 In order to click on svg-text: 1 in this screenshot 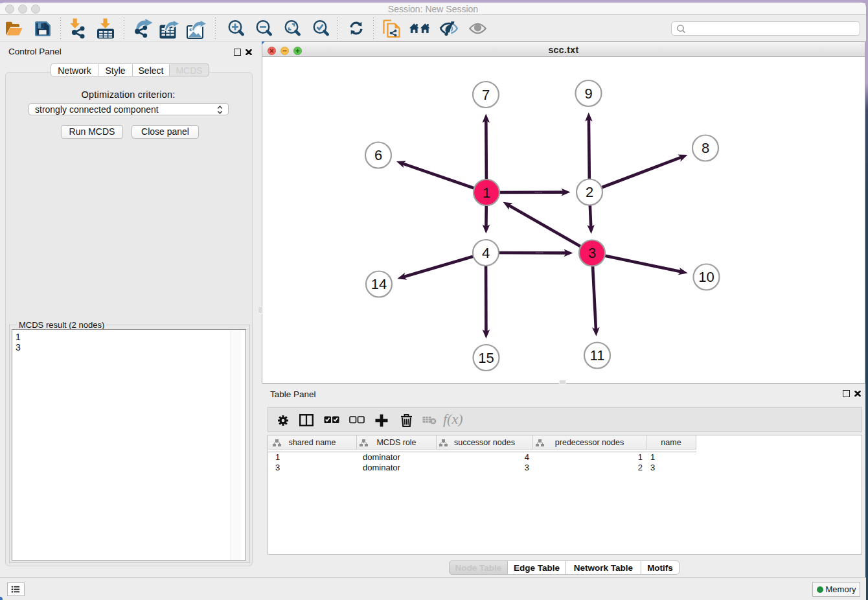, I will do `click(486, 193)`.